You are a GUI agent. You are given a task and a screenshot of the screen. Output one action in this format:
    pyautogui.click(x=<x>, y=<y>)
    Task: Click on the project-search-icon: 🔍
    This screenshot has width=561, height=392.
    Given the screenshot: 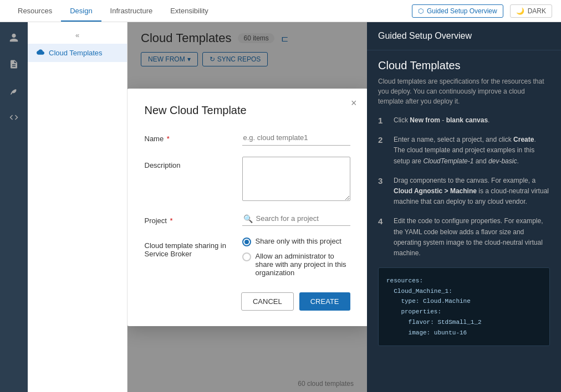 What is the action you would take?
    pyautogui.click(x=248, y=219)
    